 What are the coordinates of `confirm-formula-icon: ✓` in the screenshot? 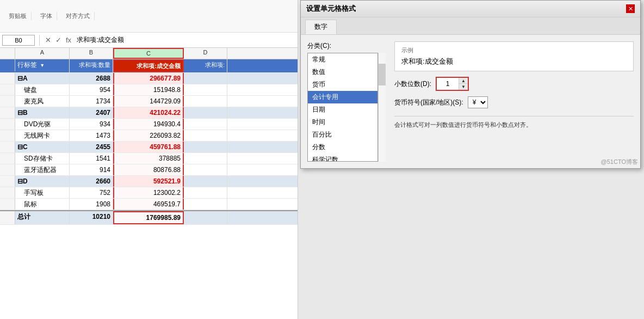 It's located at (59, 40).